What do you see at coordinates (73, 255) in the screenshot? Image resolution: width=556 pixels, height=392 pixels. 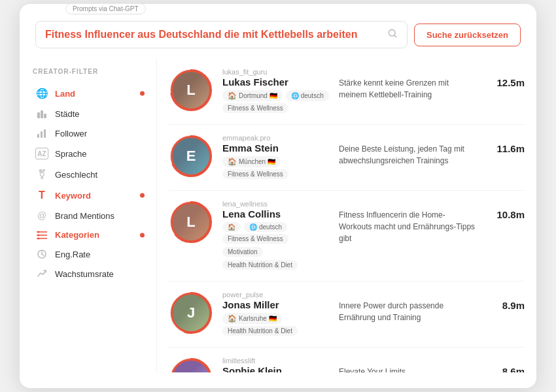 I see `filter-label-engrate: Eng.Rate` at bounding box center [73, 255].